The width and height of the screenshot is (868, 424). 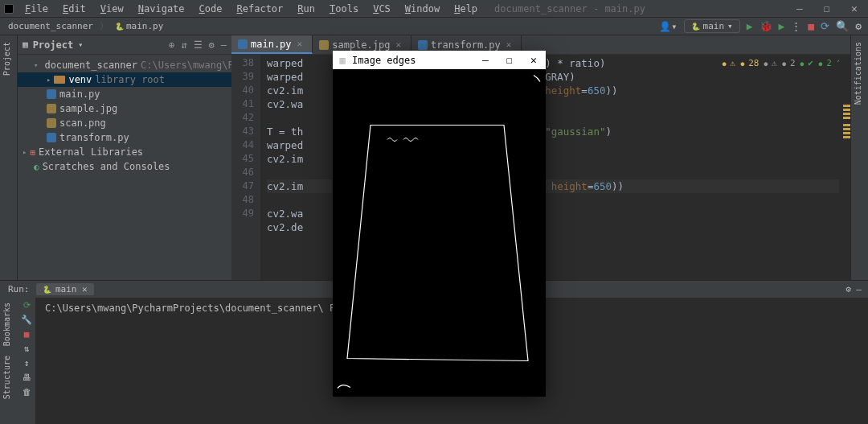 I want to click on settings-icon: ⚙, so click(x=858, y=26).